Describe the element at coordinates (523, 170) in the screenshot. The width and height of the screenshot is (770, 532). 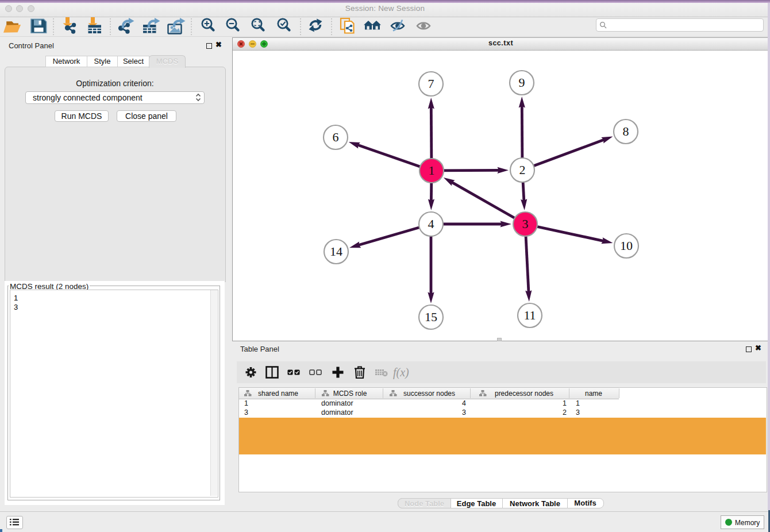
I see `svg-text: 2` at that location.